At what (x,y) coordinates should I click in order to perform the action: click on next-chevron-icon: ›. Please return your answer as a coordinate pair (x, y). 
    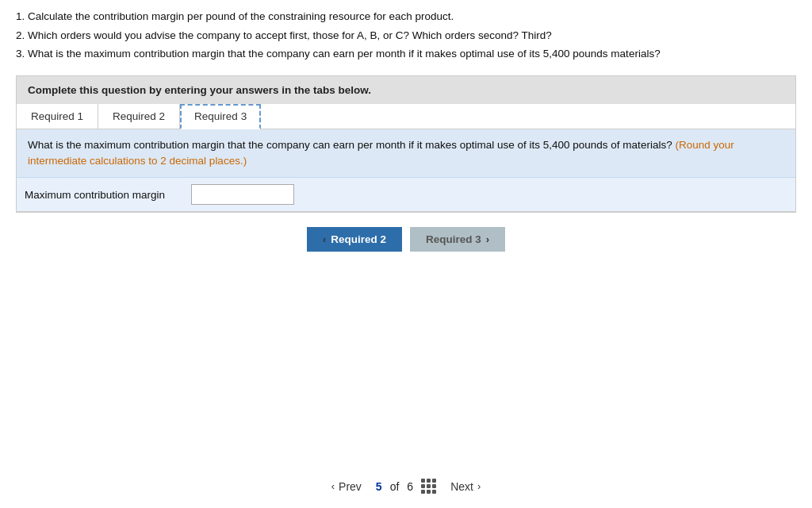
    Looking at the image, I should click on (479, 486).